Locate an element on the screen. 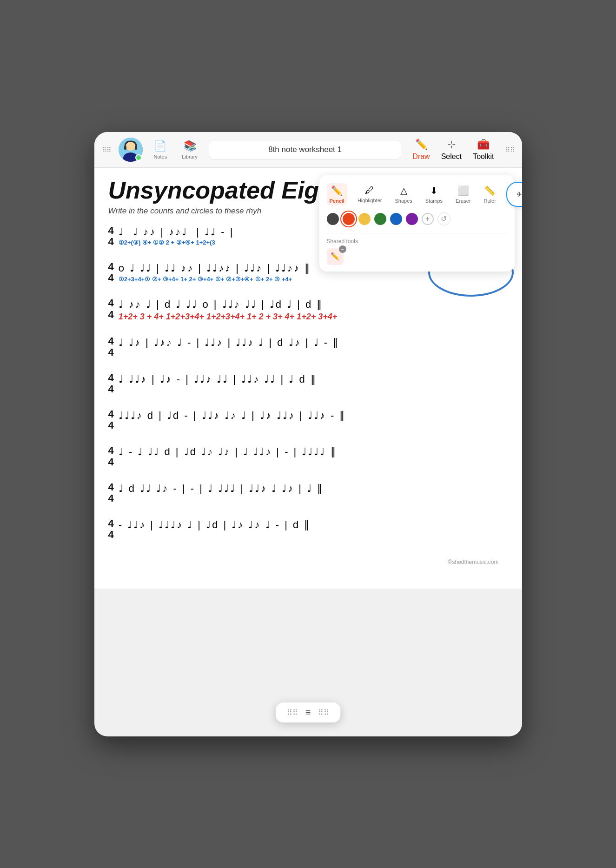  time-signature-1: 4 4 is located at coordinates (111, 236).